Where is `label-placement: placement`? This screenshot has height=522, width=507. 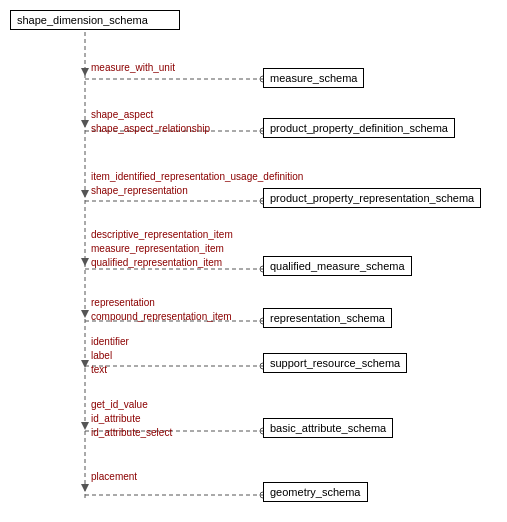 label-placement: placement is located at coordinates (114, 477).